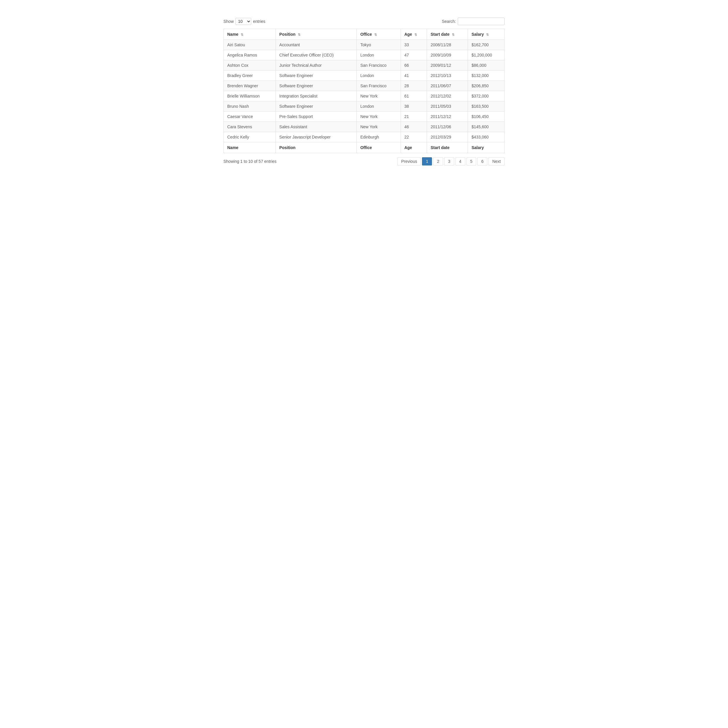 The height and width of the screenshot is (728, 728). I want to click on data-table: Name ⇅ Position ⇅ Office ⇅ Age ⇅ Start d…, so click(364, 91).